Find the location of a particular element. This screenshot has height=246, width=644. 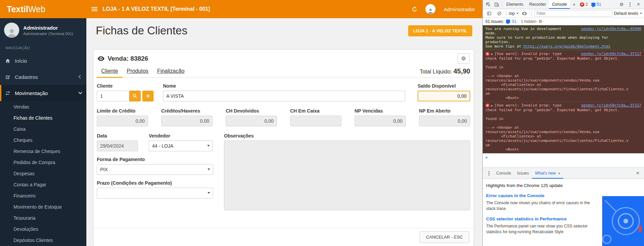

total-liquido-label: Total Líquido: is located at coordinates (436, 71).